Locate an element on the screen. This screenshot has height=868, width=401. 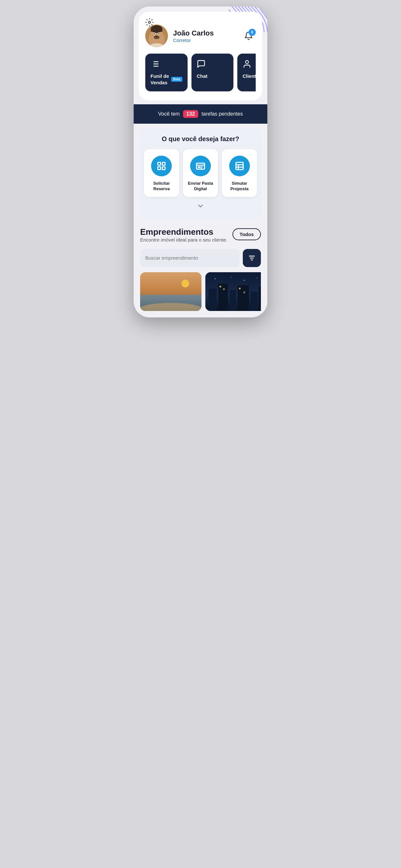
simular-proposta-icon is located at coordinates (240, 166).